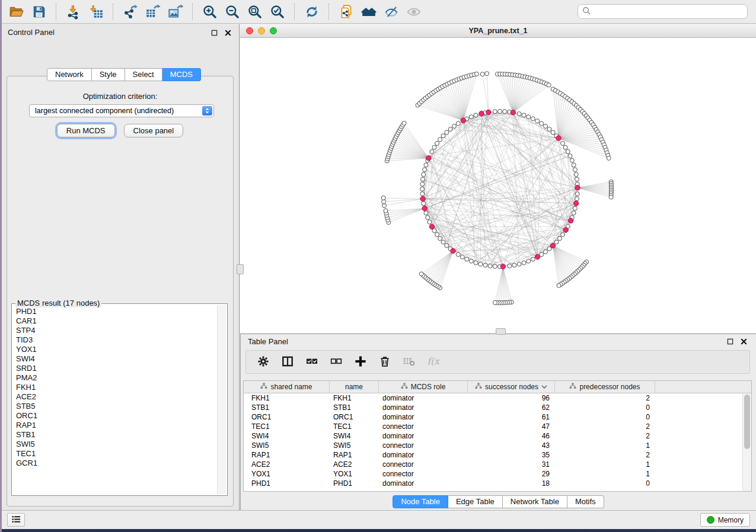 The height and width of the screenshot is (532, 756). What do you see at coordinates (116, 463) in the screenshot?
I see `result-node-item: GCR1` at bounding box center [116, 463].